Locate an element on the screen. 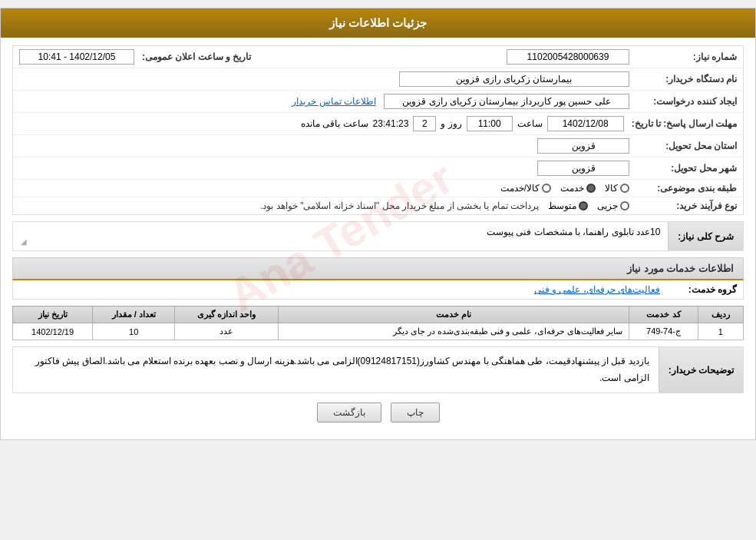 Image resolution: width=756 pixels, height=540 pixels. radio-jozi-circle is located at coordinates (625, 206).